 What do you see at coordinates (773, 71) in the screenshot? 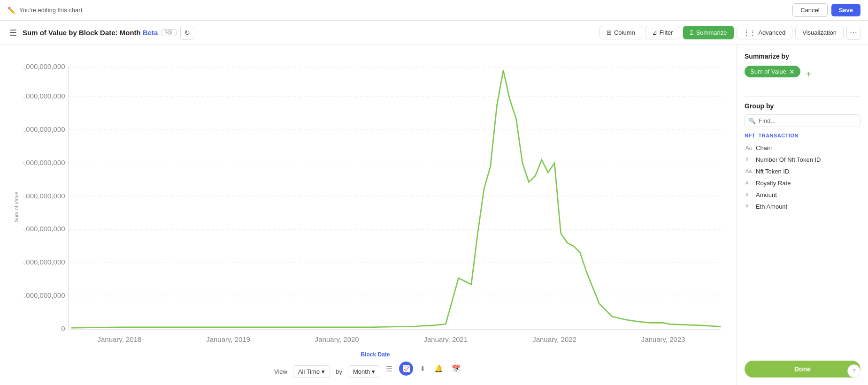
I see `sum-of-value-chip: Sum of Value ✕` at bounding box center [773, 71].